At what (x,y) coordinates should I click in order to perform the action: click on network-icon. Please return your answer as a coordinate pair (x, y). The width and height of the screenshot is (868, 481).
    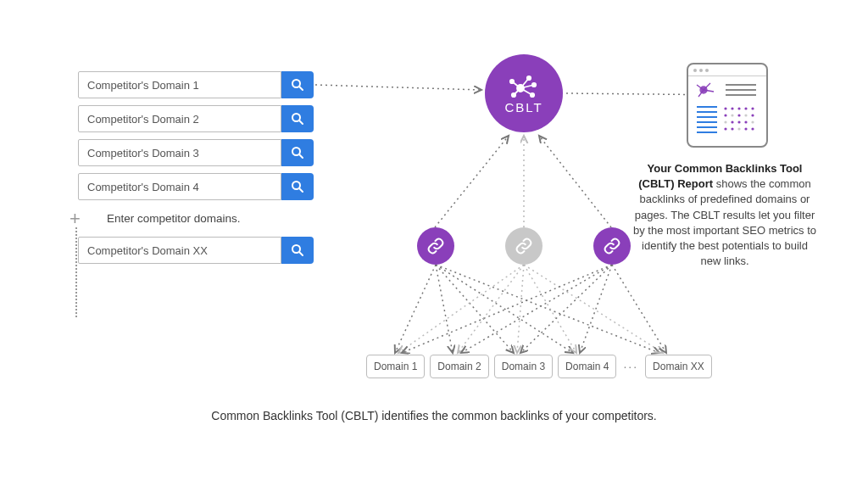
    Looking at the image, I should click on (524, 86).